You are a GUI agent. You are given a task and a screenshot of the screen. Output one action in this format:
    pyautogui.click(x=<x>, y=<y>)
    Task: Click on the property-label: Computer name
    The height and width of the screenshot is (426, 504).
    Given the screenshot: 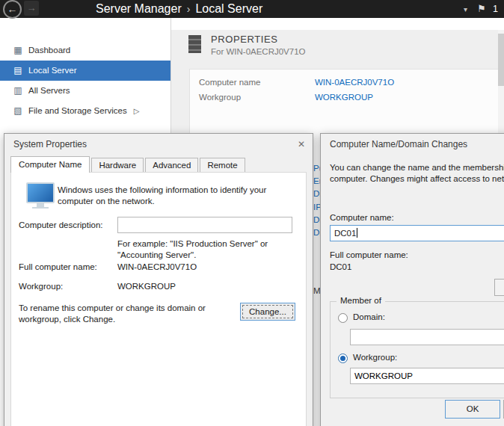 What is the action you would take?
    pyautogui.click(x=230, y=82)
    